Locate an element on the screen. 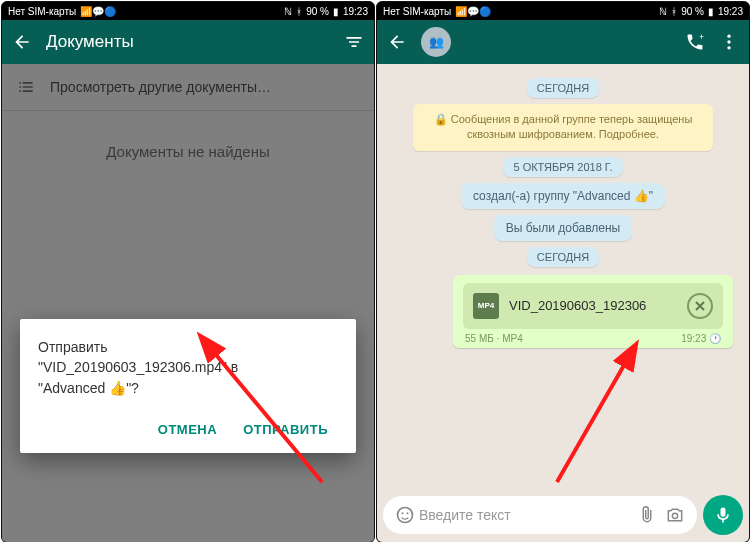  mic-button is located at coordinates (723, 515).